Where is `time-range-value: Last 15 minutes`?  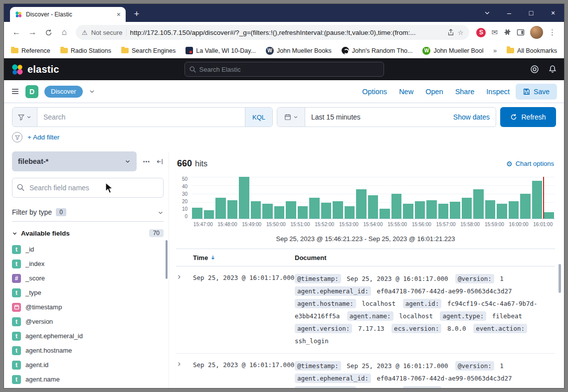 time-range-value: Last 15 minutes is located at coordinates (376, 117).